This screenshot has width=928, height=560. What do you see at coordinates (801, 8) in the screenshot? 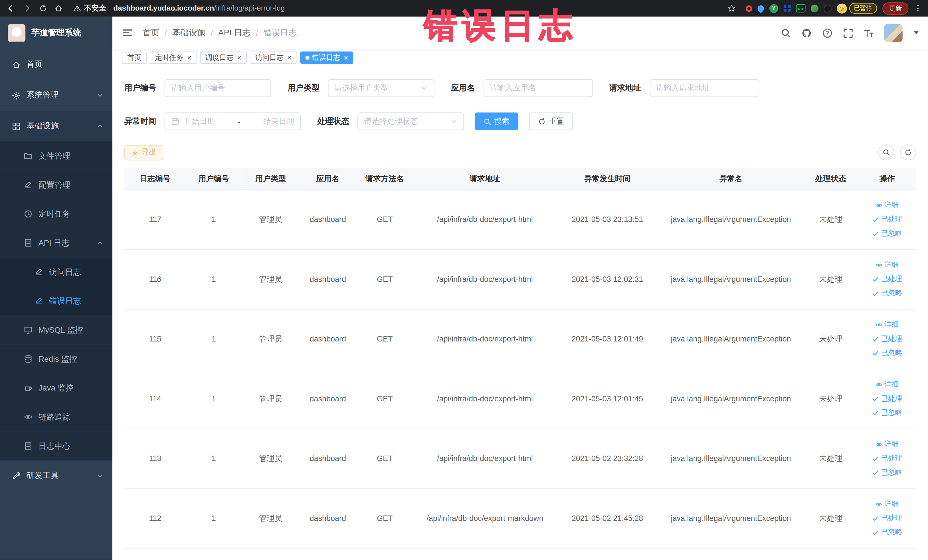
I see `extension-on-badge: on` at bounding box center [801, 8].